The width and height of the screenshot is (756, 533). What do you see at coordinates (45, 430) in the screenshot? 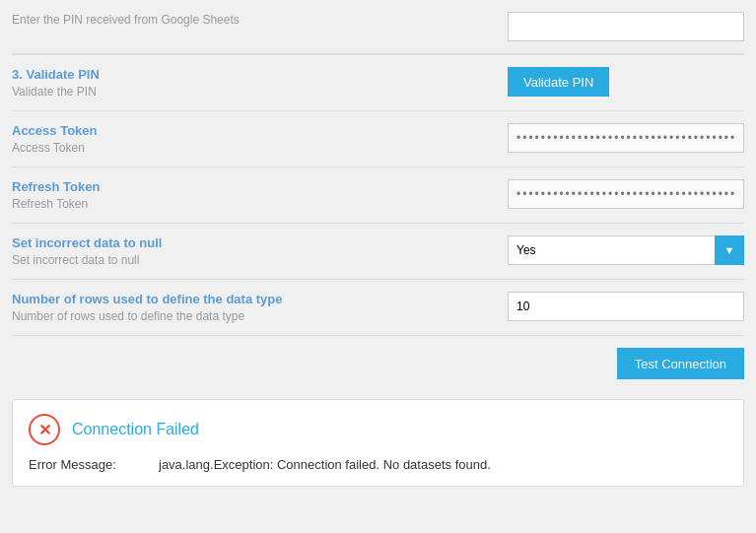
I see `error-x-icon: ✕` at bounding box center [45, 430].